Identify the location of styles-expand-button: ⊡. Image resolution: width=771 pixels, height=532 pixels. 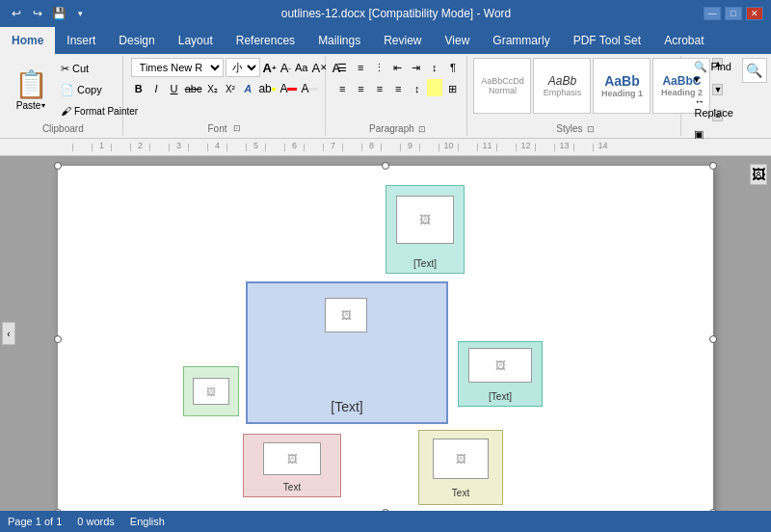
(591, 129).